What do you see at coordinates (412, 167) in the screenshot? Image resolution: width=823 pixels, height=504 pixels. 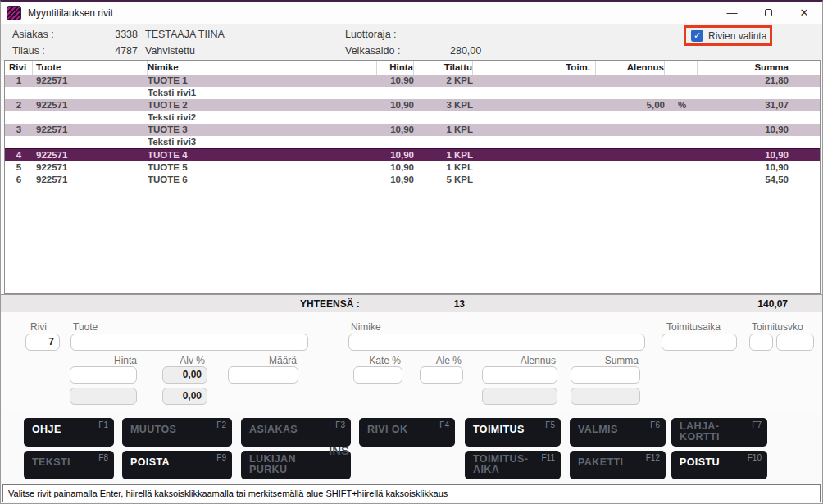 I see `table-row: 5 922571 TUOTE 5 10,90 1 KPL 10,90` at bounding box center [412, 167].